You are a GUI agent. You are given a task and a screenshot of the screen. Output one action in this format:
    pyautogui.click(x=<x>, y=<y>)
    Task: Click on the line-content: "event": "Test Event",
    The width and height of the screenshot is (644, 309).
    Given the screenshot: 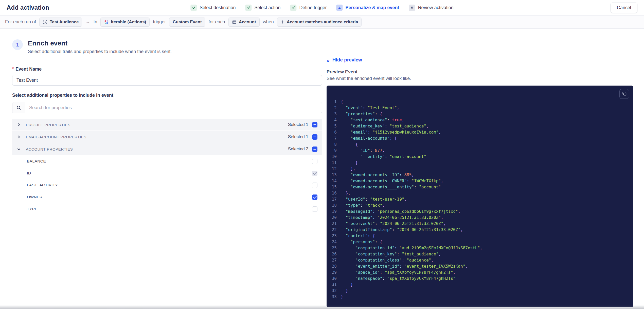 What is the action you would take?
    pyautogui.click(x=370, y=108)
    